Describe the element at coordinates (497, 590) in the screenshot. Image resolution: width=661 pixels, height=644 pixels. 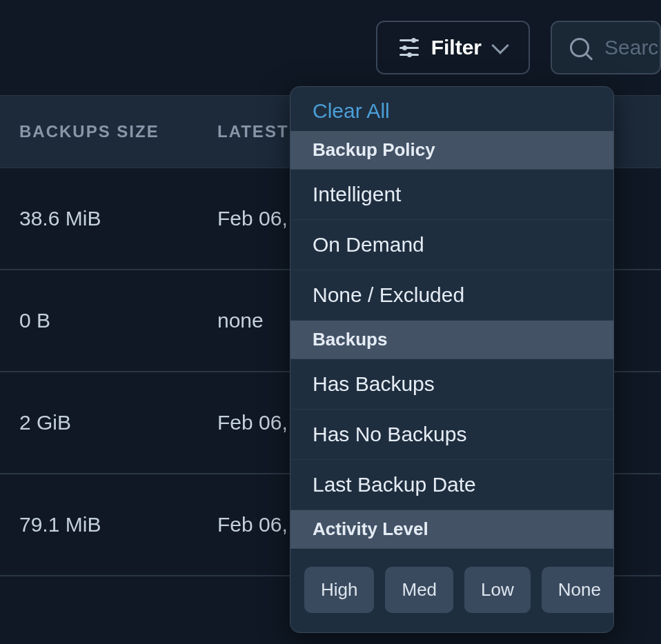
I see `activity-low-button: Low` at that location.